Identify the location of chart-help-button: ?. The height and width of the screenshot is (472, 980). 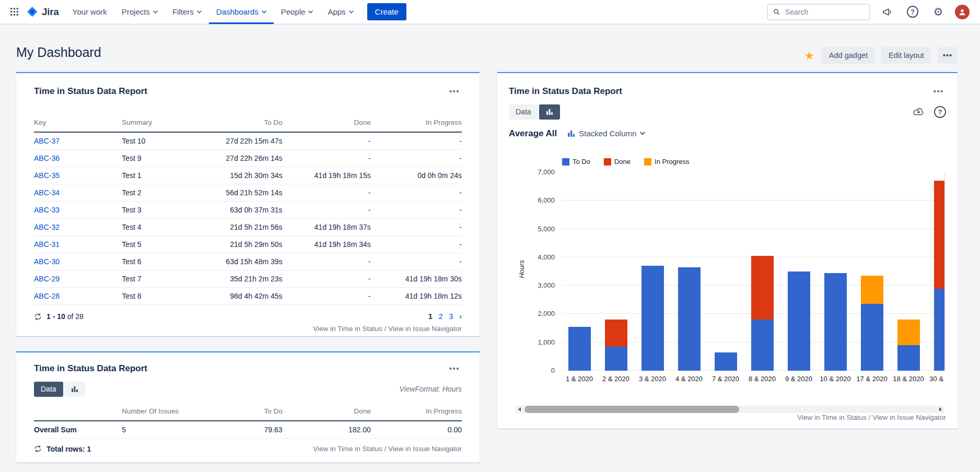
(940, 112).